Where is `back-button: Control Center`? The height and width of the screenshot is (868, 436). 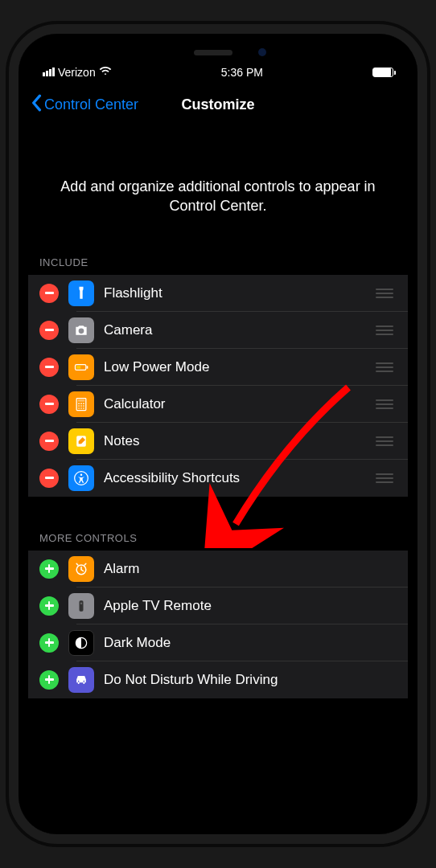 back-button: Control Center is located at coordinates (84, 104).